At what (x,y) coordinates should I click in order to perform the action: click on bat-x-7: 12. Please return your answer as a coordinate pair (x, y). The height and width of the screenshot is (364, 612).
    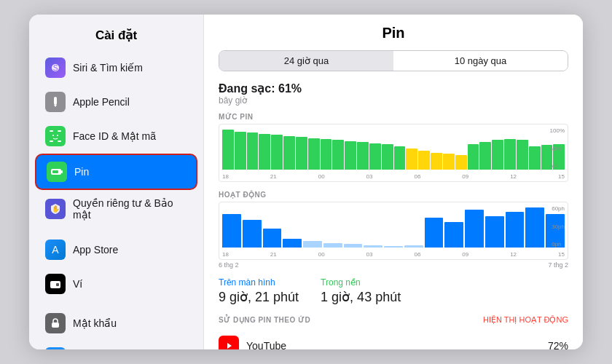
    Looking at the image, I should click on (513, 176).